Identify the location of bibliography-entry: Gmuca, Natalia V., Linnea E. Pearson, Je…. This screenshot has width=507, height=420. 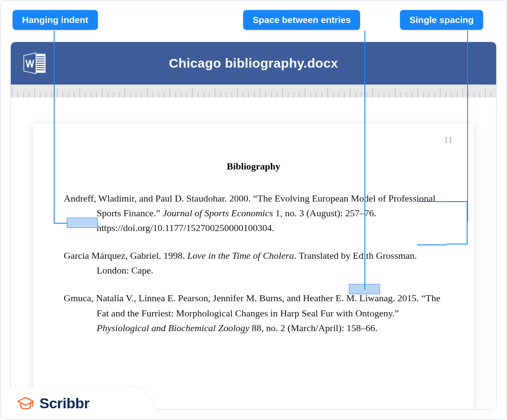
(254, 313).